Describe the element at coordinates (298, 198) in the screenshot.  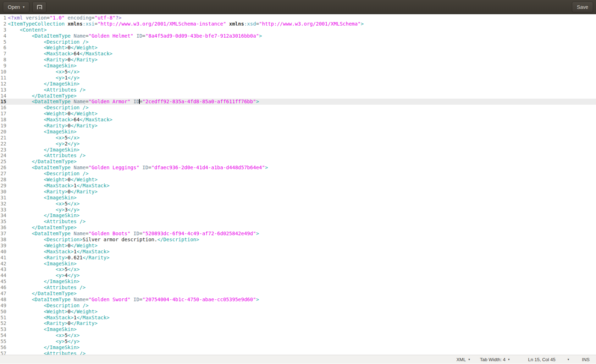
I see `code-line: 31 <ImageSkin>` at that location.